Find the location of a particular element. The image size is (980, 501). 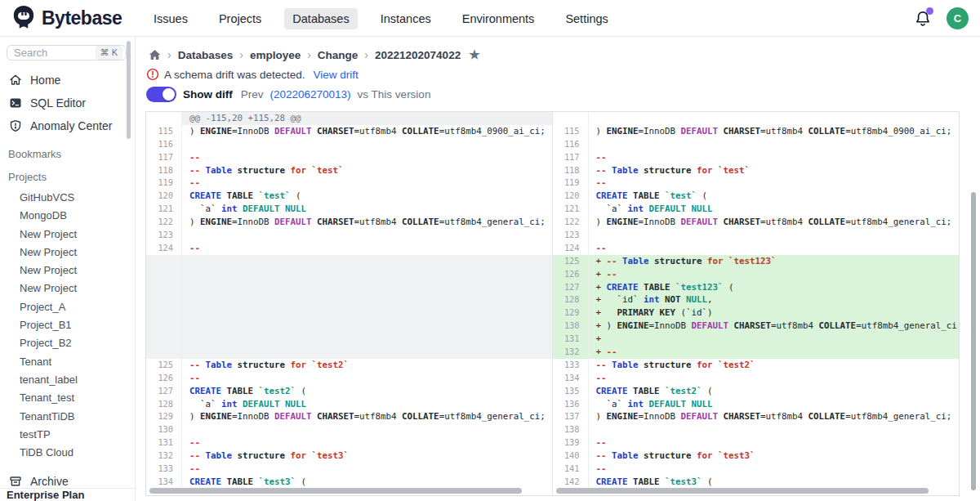

line-number: 138 is located at coordinates (571, 430).